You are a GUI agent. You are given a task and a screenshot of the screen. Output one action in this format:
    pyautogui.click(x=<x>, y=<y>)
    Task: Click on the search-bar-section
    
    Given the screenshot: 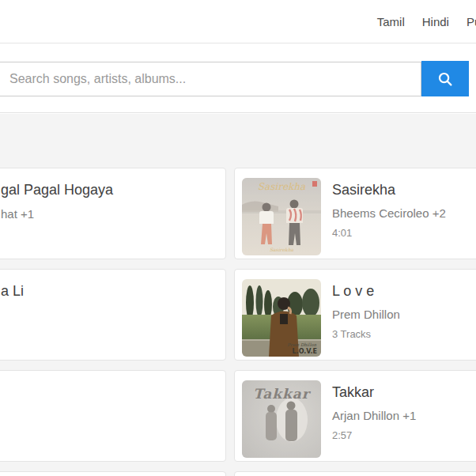 What is the action you would take?
    pyautogui.click(x=238, y=78)
    